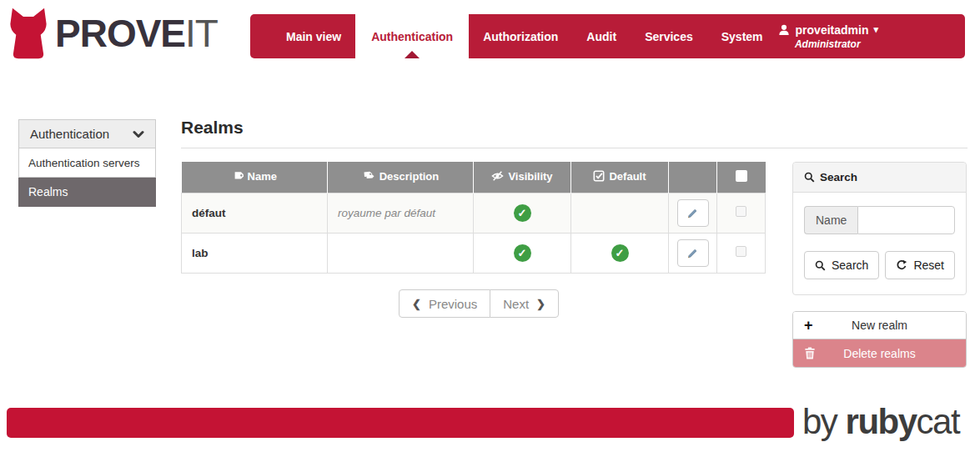 The width and height of the screenshot is (980, 457). Describe the element at coordinates (879, 178) in the screenshot. I see `search-panel-header: Search` at that location.